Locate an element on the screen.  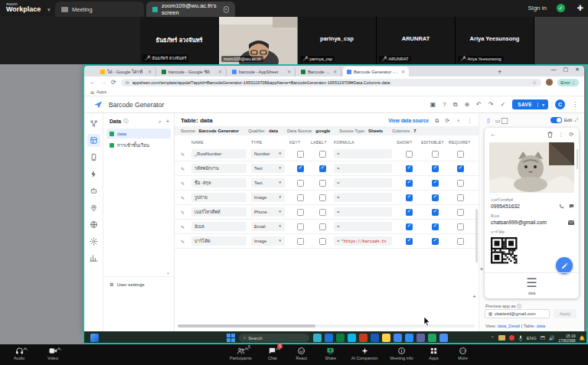
more-button: More is located at coordinates (463, 354).